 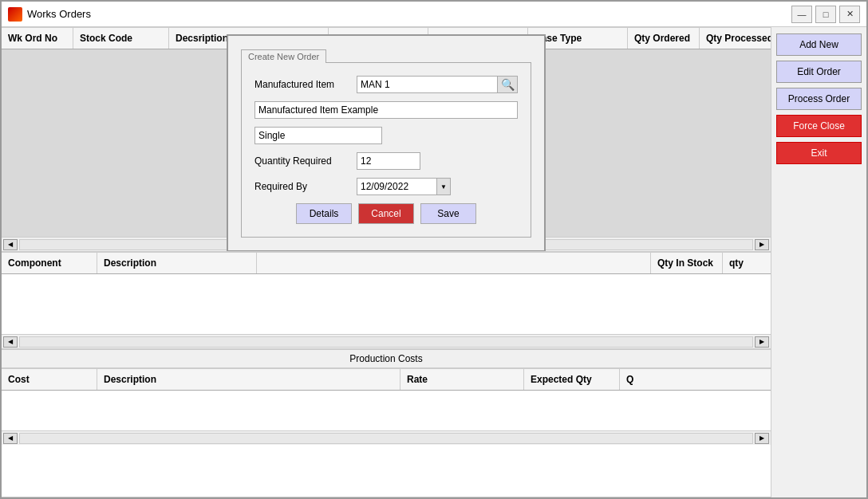 What do you see at coordinates (819, 99) in the screenshot?
I see `process-order-button: Process Order` at bounding box center [819, 99].